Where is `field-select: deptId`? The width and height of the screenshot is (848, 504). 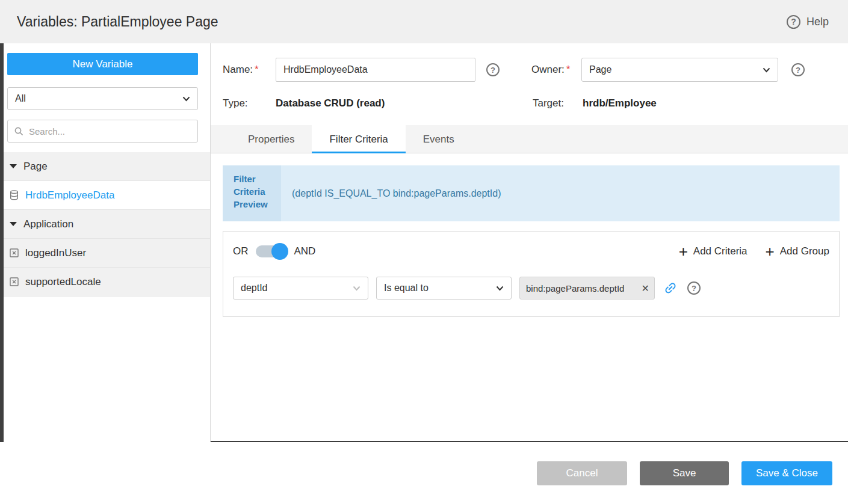
field-select: deptId is located at coordinates (301, 288).